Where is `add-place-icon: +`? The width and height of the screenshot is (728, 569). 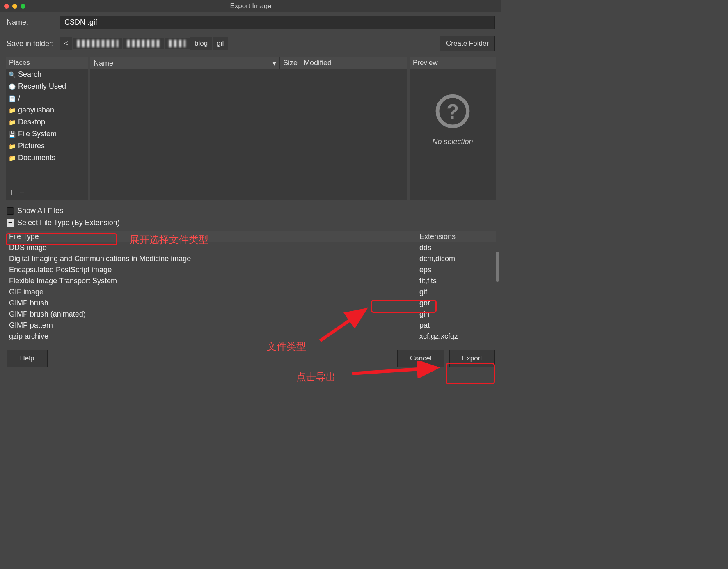
add-place-icon: + is located at coordinates (11, 193).